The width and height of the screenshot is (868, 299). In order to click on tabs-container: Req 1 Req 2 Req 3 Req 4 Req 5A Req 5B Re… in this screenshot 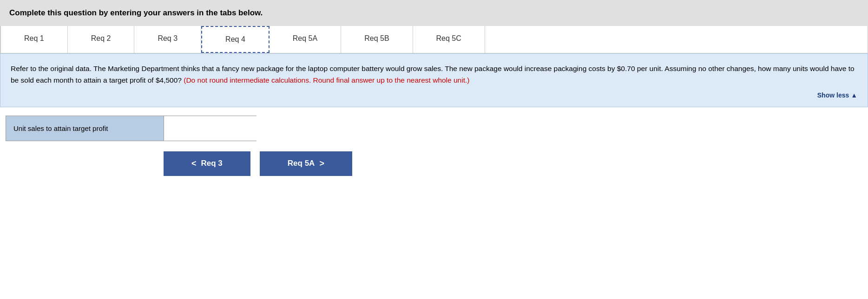, I will do `click(434, 40)`.